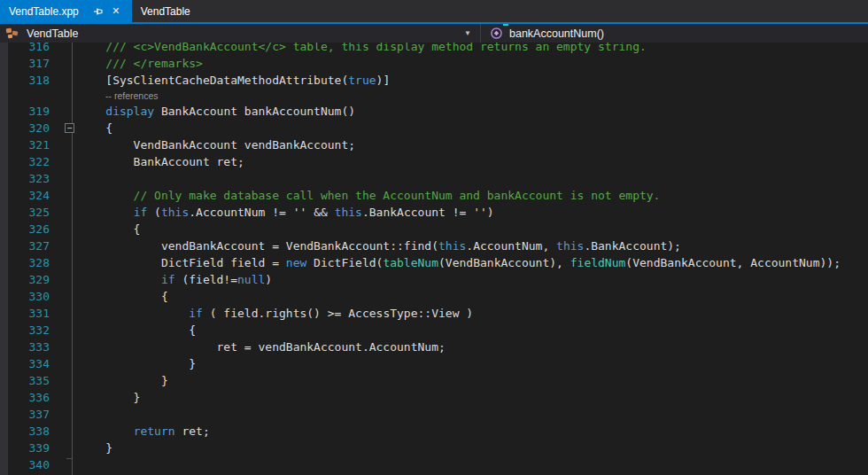 The width and height of the screenshot is (868, 475). I want to click on code-line: 325 if (this.AccountNum != '' && this.Ba…, so click(434, 213).